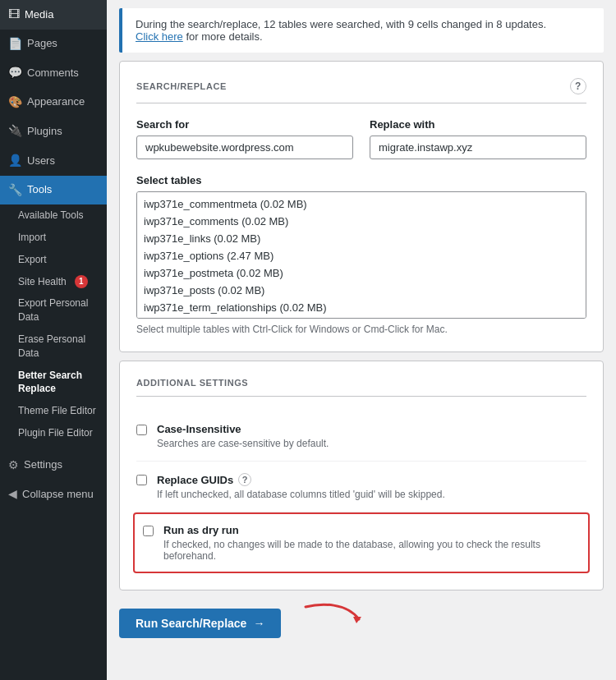 This screenshot has width=616, height=680. Describe the element at coordinates (478, 125) in the screenshot. I see `replace-with-label: Replace with` at that location.